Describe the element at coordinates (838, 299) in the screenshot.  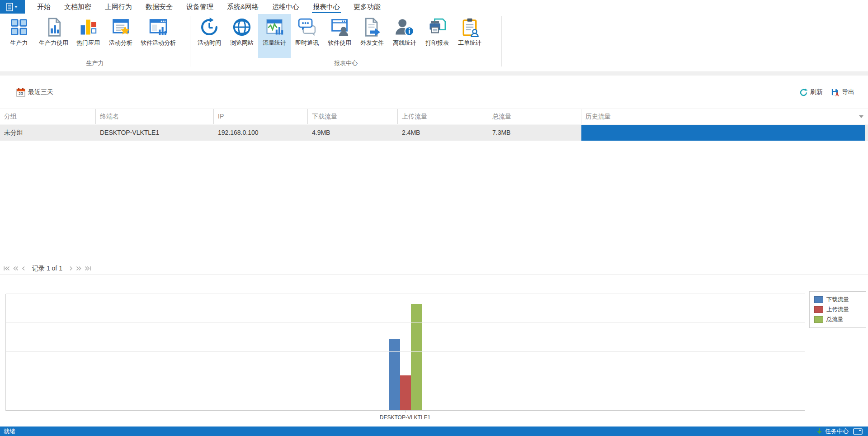
I see `legend-label: 下载流量` at that location.